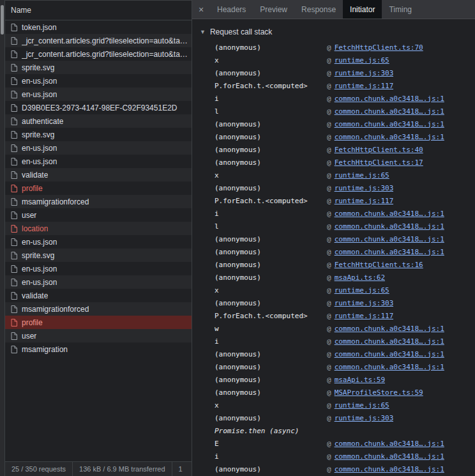 This screenshot has height=476, width=475. Describe the element at coordinates (231, 9) in the screenshot. I see `tab-headers: Headers` at that location.